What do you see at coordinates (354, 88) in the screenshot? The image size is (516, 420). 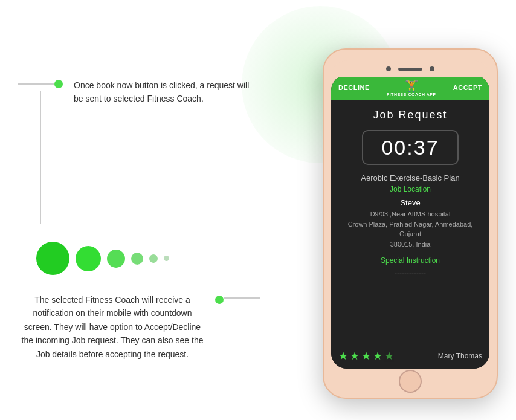 I see `decline-button: DECLINE` at bounding box center [354, 88].